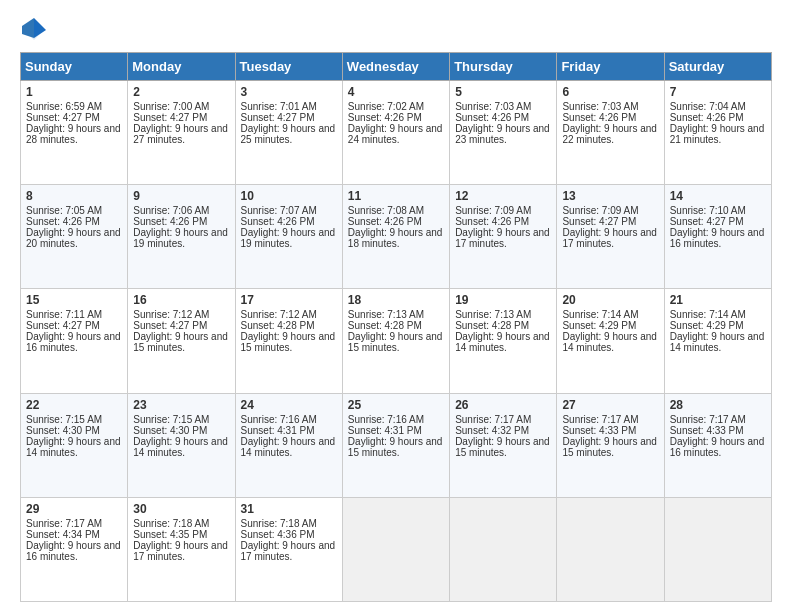 The height and width of the screenshot is (612, 792). What do you see at coordinates (74, 509) in the screenshot?
I see `day-number: 29` at bounding box center [74, 509].